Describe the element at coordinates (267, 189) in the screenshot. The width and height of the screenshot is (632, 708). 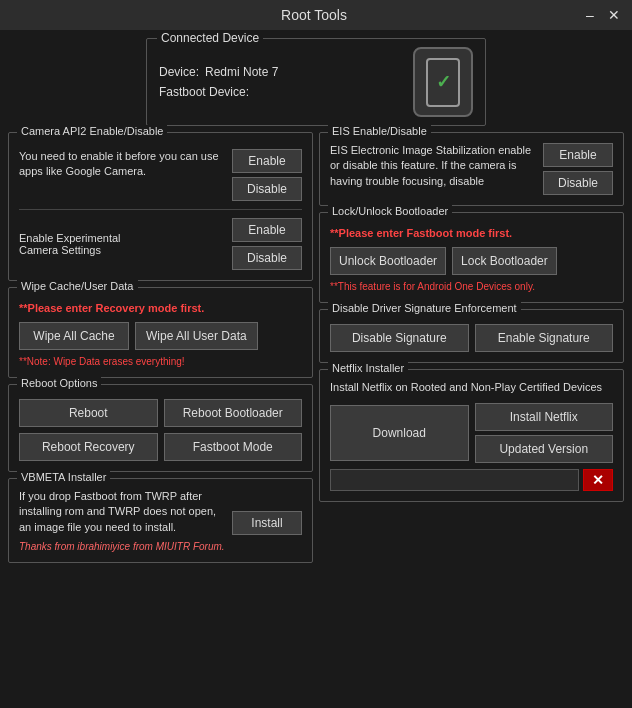
I see `camera-disable-button: Disable` at that location.